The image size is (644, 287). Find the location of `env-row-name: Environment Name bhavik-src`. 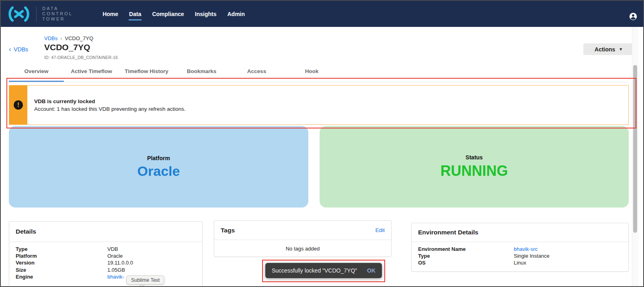

env-row-name: Environment Name bhavik-src is located at coordinates (520, 249).